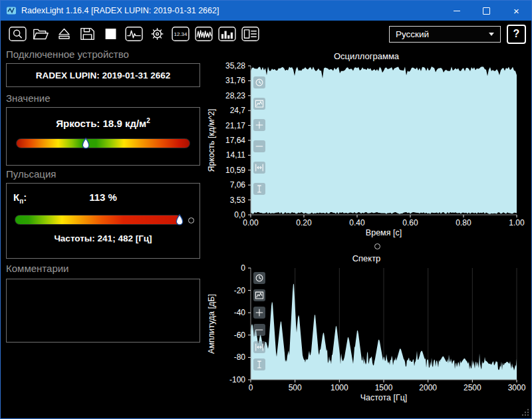  Describe the element at coordinates (180, 219) in the screenshot. I see `pulsation-marker` at that location.